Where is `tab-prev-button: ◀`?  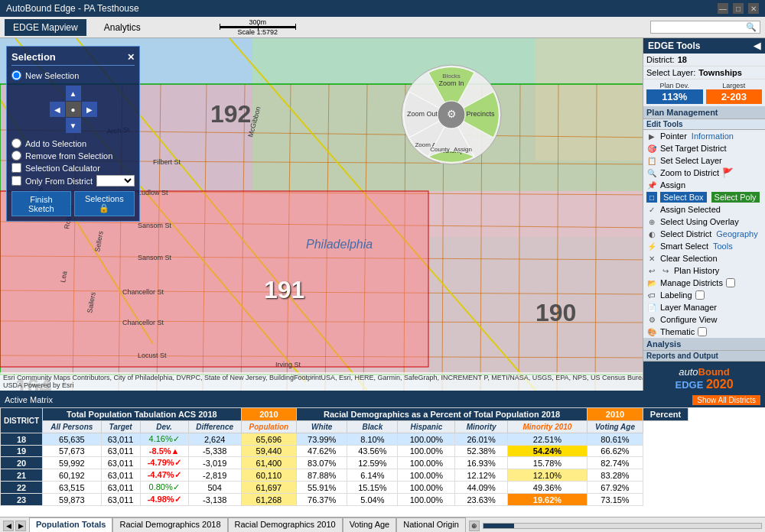
tab-prev-button: ◀ is located at coordinates (8, 526).